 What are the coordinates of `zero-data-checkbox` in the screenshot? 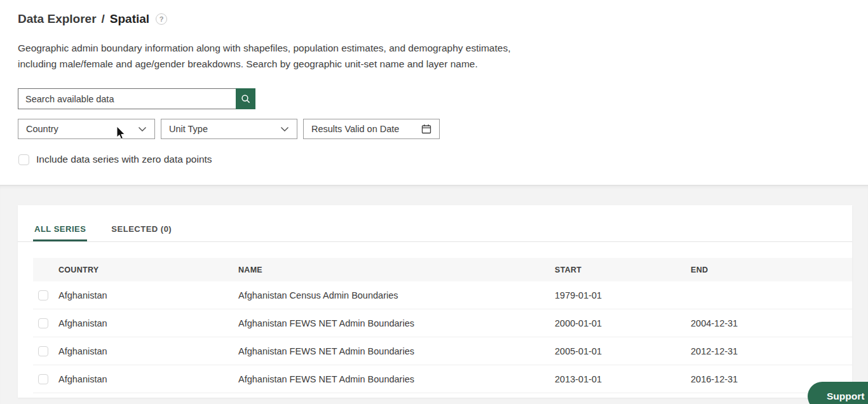 It's located at (24, 160).